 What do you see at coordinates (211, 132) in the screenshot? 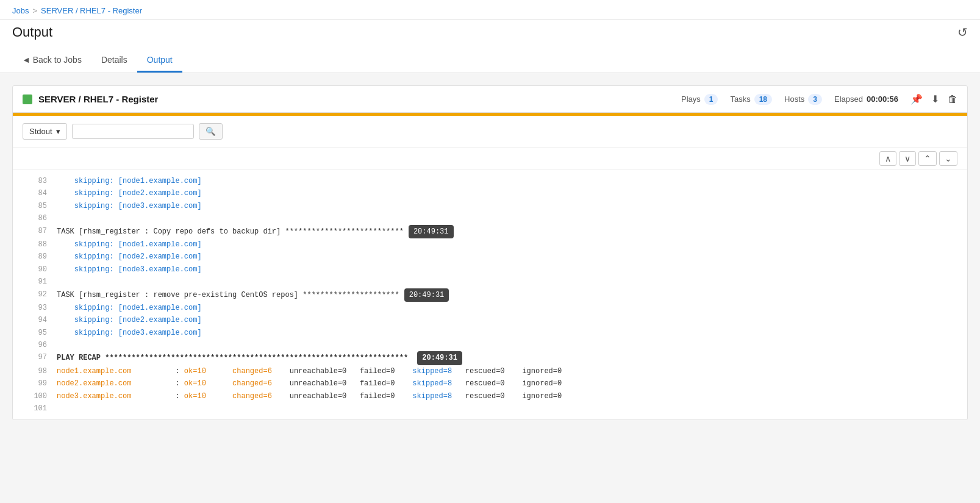
I see `search-button: 🔍` at bounding box center [211, 132].